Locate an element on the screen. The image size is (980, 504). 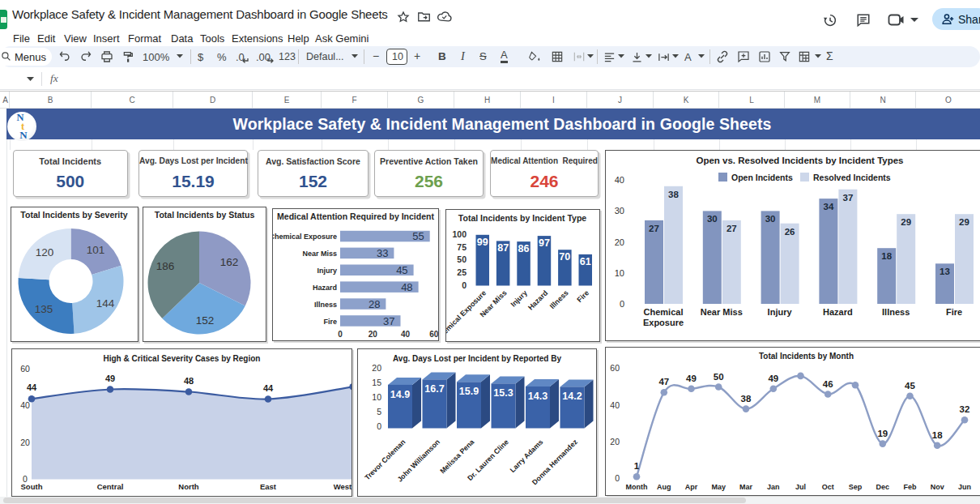
svg-text: 75 is located at coordinates (462, 246).